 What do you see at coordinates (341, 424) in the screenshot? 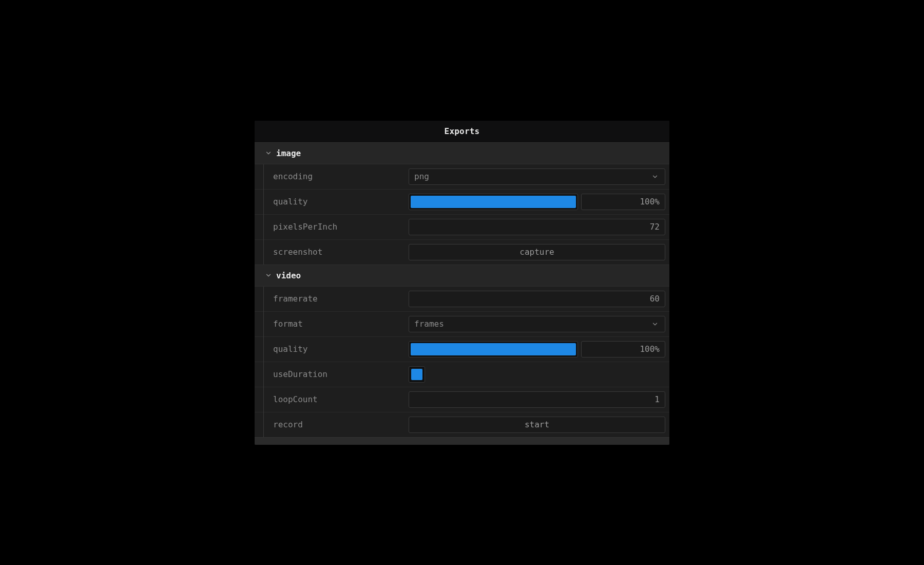
I see `label-record: record` at bounding box center [341, 424].